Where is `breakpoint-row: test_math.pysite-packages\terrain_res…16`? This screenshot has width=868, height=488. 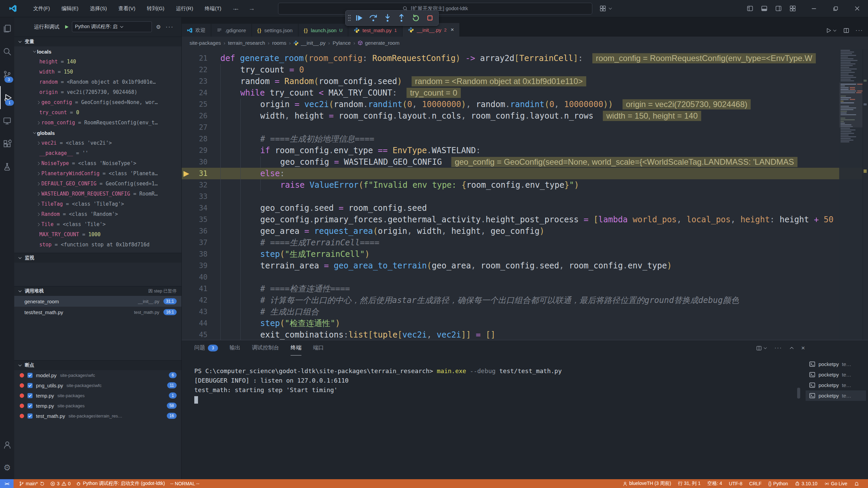 breakpoint-row: test_math.pysite-packages\terrain_res…16 is located at coordinates (98, 416).